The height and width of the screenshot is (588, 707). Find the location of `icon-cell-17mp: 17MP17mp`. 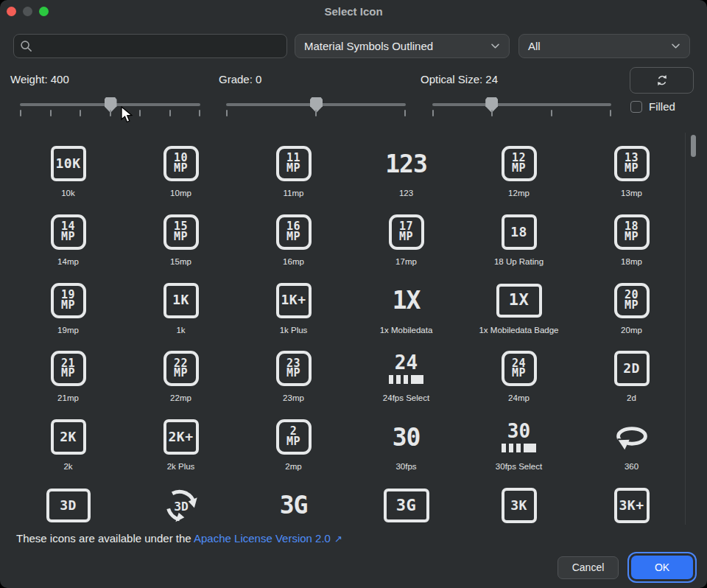

icon-cell-17mp: 17MP17mp is located at coordinates (407, 243).